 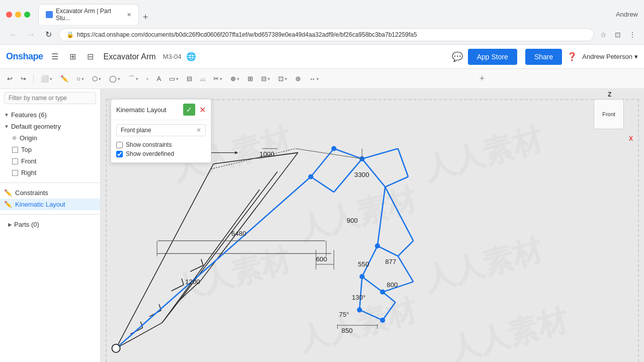 What do you see at coordinates (50, 161) in the screenshot?
I see `sidebar-item-front: Front` at bounding box center [50, 161].